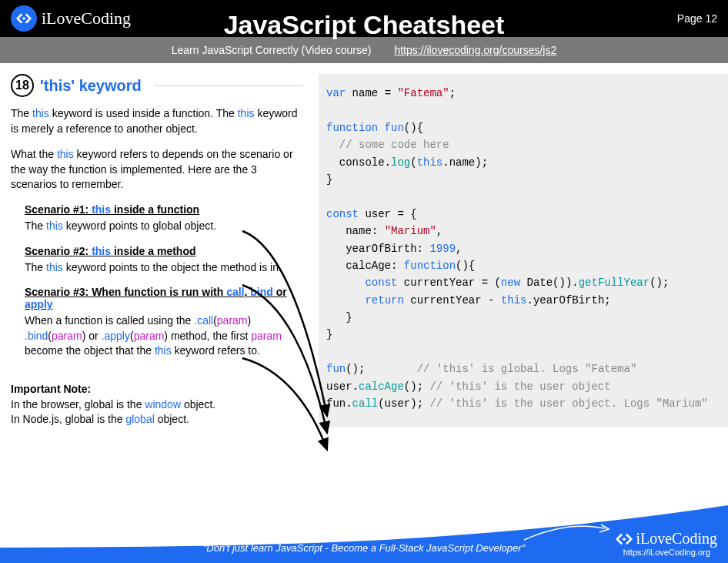 The image size is (728, 563). I want to click on scenario-1-title: Scenario #1: this inside a function, so click(164, 209).